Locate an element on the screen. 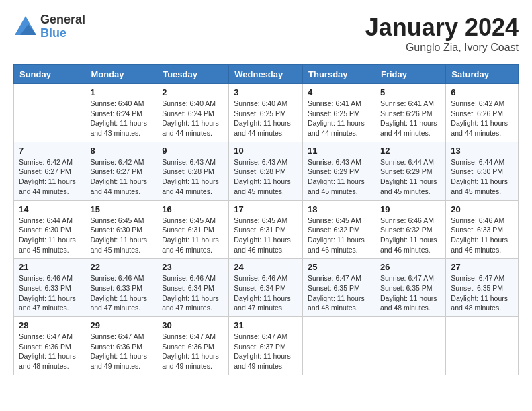 This screenshot has width=532, height=411. cell-info: Sunrise: 6:45 AMSunset: 6:30 PMDaylight:… is located at coordinates (121, 235).